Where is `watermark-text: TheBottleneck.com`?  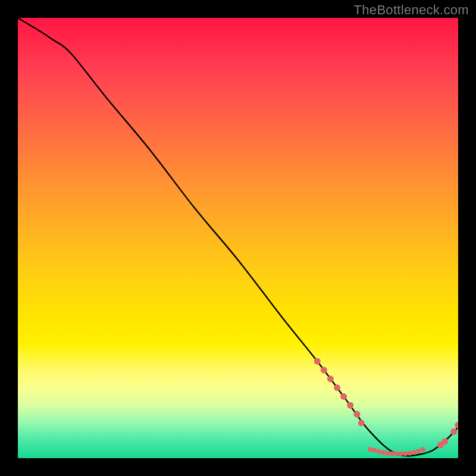
watermark-text: TheBottleneck.com is located at coordinates (412, 10).